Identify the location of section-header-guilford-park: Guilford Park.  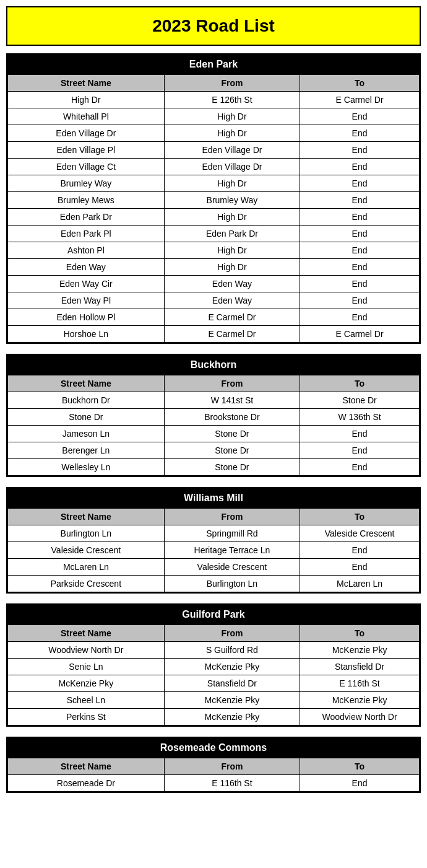
(214, 615).